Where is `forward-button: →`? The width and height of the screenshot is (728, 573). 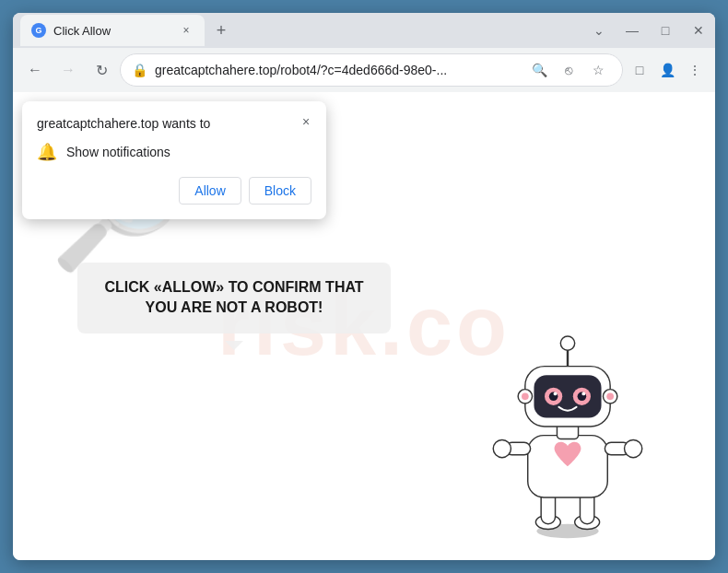 forward-button: → is located at coordinates (68, 70).